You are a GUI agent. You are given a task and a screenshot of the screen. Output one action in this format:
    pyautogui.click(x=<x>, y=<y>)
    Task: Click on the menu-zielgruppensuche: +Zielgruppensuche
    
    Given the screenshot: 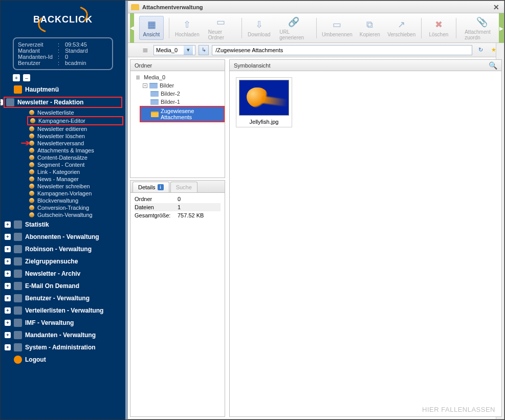 What is the action you would take?
    pyautogui.click(x=63, y=261)
    